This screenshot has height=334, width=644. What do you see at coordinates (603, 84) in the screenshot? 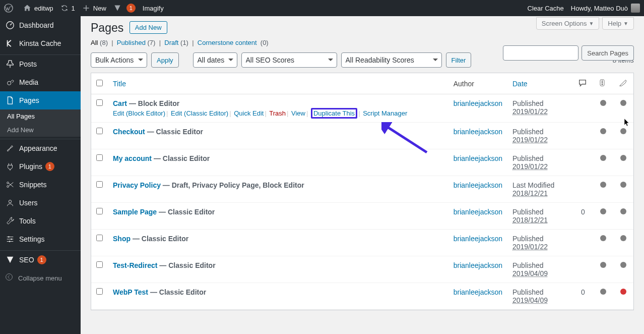
I see `col-seo` at bounding box center [603, 84].